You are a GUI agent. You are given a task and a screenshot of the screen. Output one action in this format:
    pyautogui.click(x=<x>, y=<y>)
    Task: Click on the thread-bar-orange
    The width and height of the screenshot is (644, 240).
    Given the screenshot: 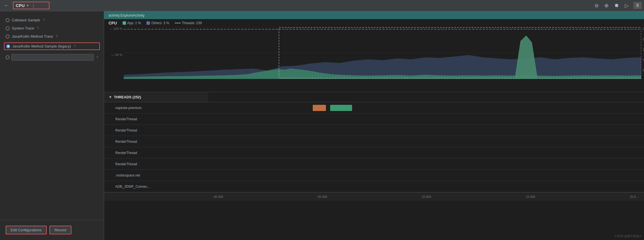 What is the action you would take?
    pyautogui.click(x=319, y=108)
    